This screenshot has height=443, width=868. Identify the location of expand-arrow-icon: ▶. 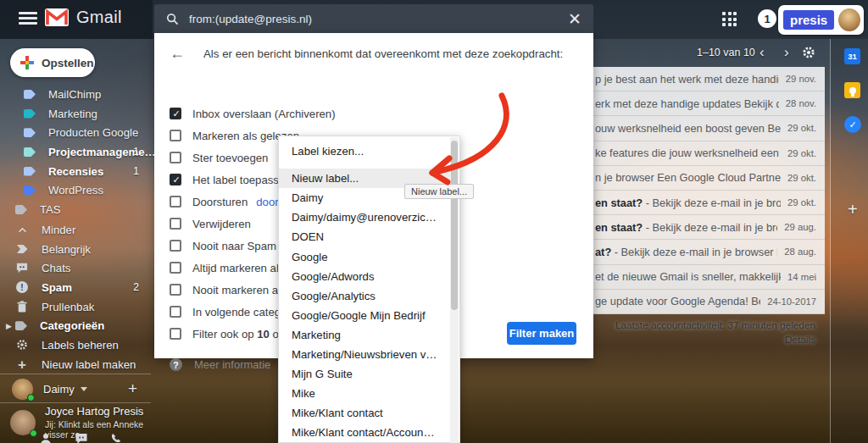
(8, 326).